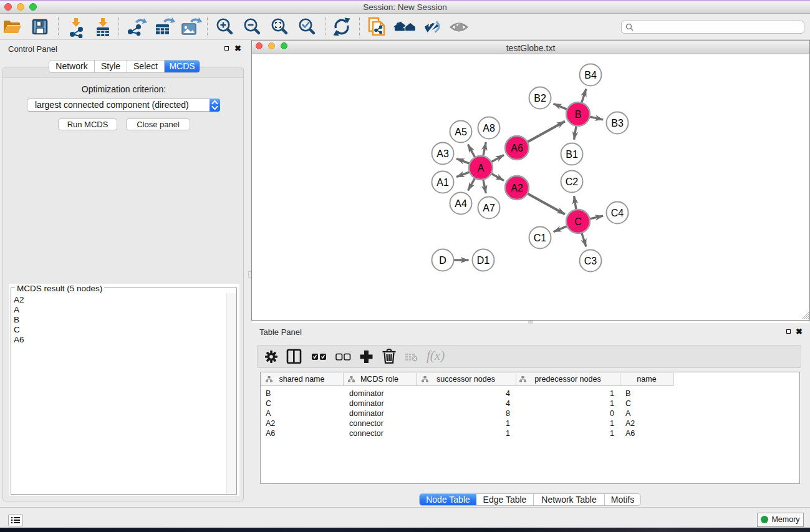 This screenshot has height=532, width=810. Describe the element at coordinates (443, 153) in the screenshot. I see `svg-text: A3` at that location.